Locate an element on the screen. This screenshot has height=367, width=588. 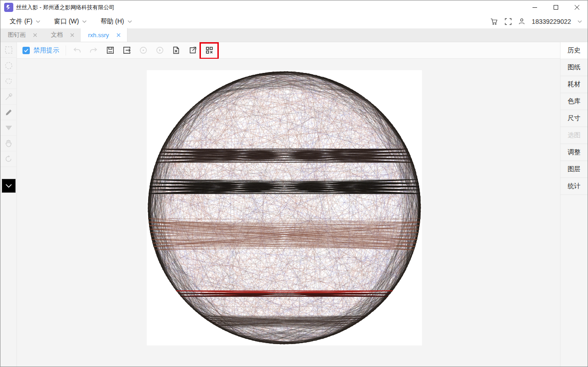
disable-tips-toggle: 禁用提示 is located at coordinates (41, 50).